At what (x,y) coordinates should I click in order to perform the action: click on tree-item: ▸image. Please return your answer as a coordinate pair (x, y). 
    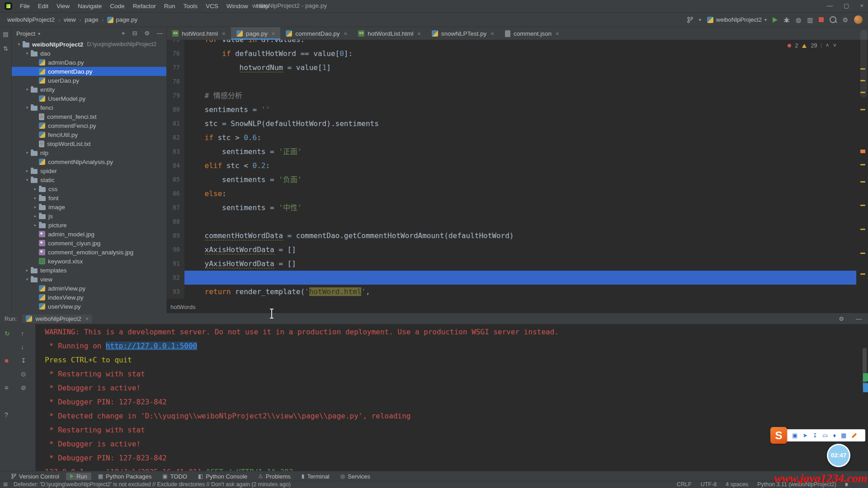
    Looking at the image, I should click on (89, 207).